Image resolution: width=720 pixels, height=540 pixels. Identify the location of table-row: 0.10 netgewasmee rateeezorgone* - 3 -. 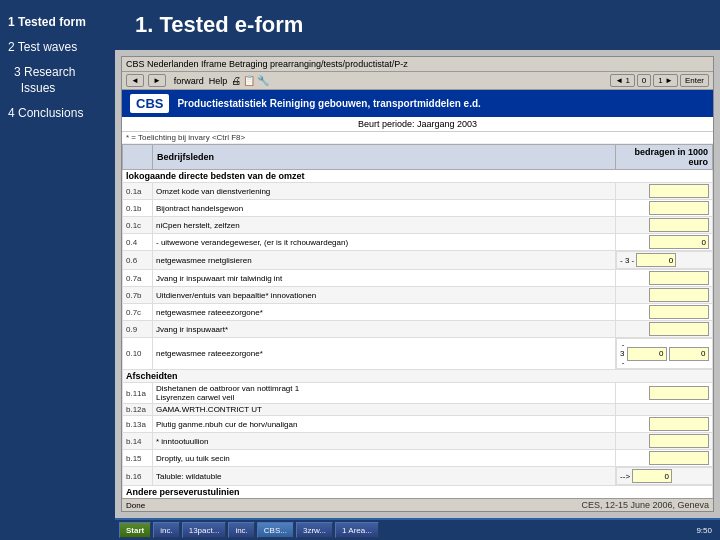
(418, 354).